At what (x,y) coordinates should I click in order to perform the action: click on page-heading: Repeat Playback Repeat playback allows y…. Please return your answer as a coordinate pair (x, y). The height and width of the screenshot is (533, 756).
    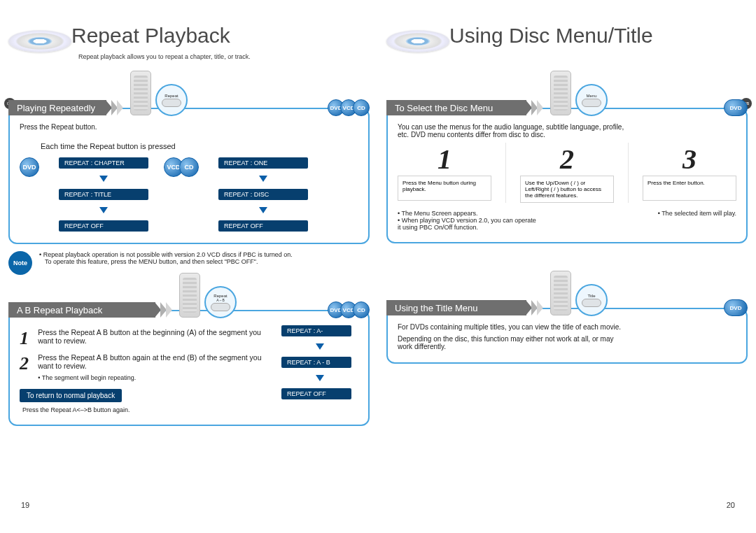
    Looking at the image, I should click on (189, 35).